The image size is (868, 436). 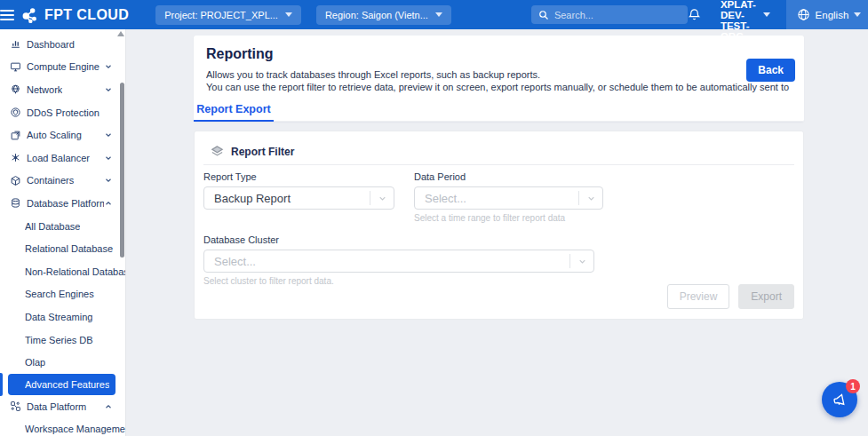 I want to click on region-selector-label: Region: Saigon (Vietn..., so click(x=377, y=15).